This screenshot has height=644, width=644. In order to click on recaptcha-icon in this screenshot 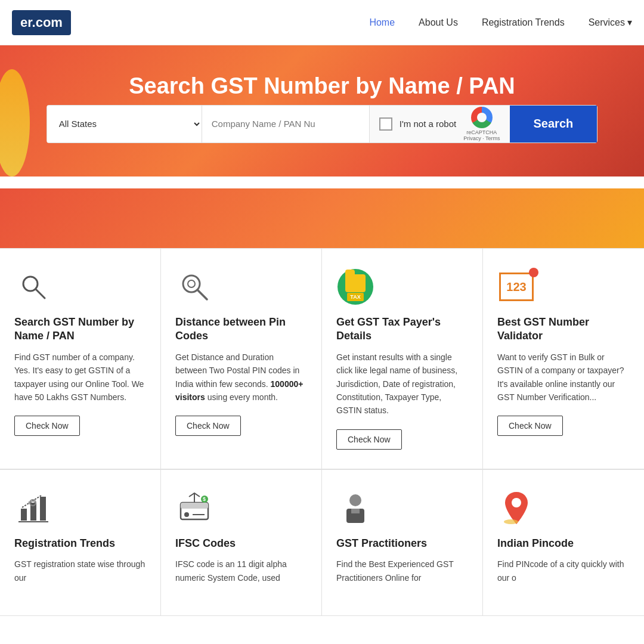, I will do `click(482, 117)`.